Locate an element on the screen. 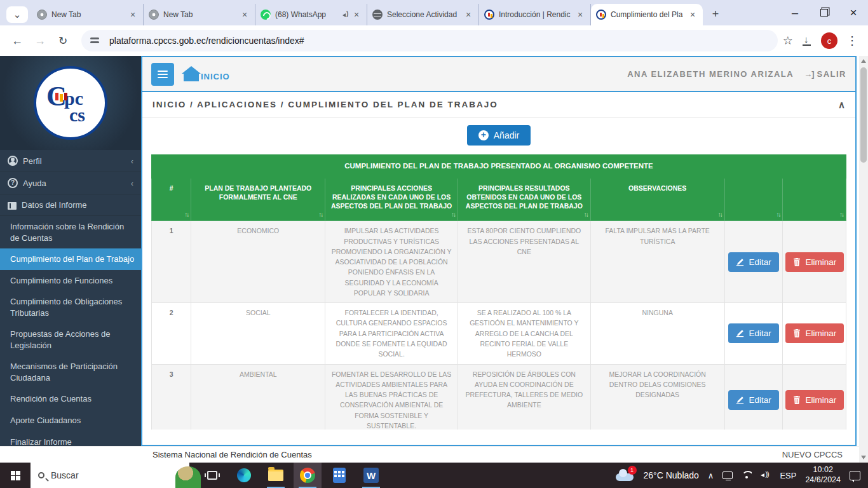 This screenshot has height=488, width=868. cell-plan: AMBIENTAL is located at coordinates (258, 396).